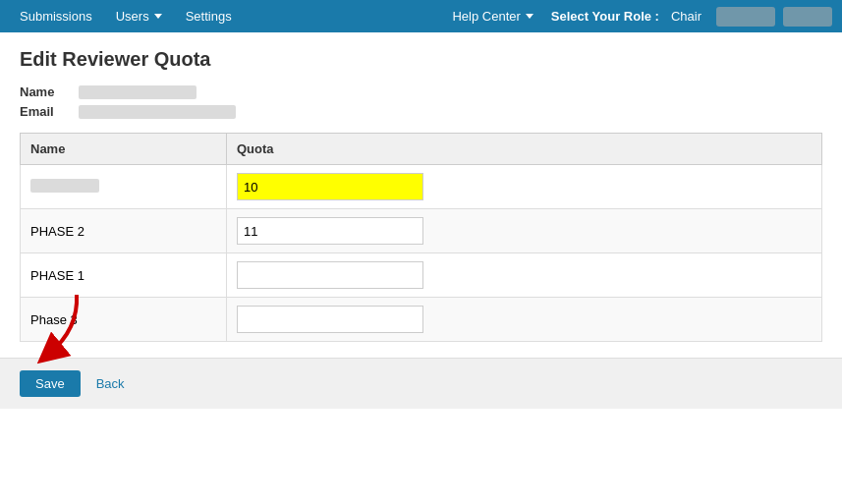 The height and width of the screenshot is (504, 842). Describe the element at coordinates (126, 16) in the screenshot. I see `navbar-left: Submissions Users Settings` at that location.